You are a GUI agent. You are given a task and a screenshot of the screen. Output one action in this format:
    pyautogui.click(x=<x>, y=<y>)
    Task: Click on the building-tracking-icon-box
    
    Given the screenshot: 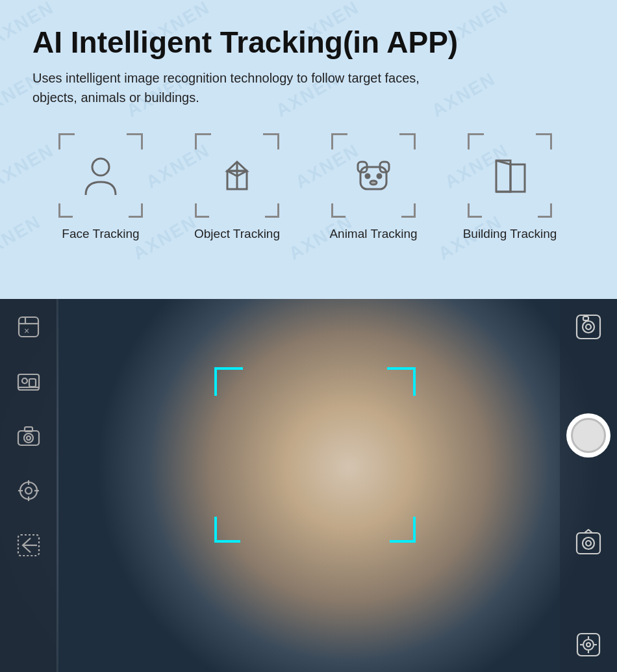 What is the action you would take?
    pyautogui.click(x=510, y=175)
    